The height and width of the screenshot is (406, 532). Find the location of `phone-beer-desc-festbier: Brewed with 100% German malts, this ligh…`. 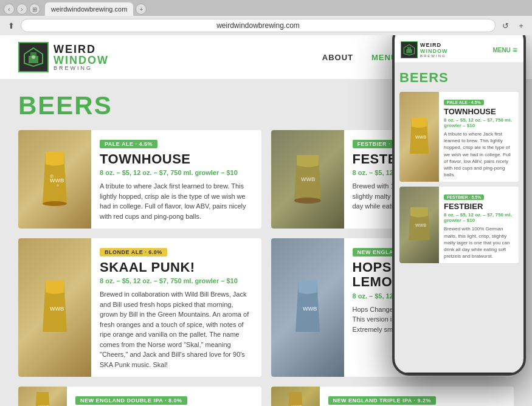

phone-beer-desc-festbier: Brewed with 100% German malts, this ligh… is located at coordinates (479, 243).